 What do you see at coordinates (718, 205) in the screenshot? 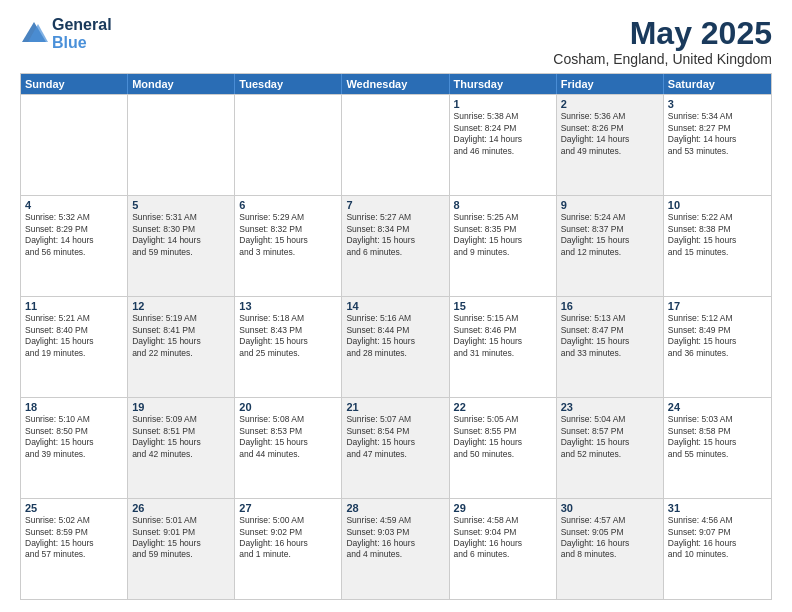
I see `day-number: 10` at bounding box center [718, 205].